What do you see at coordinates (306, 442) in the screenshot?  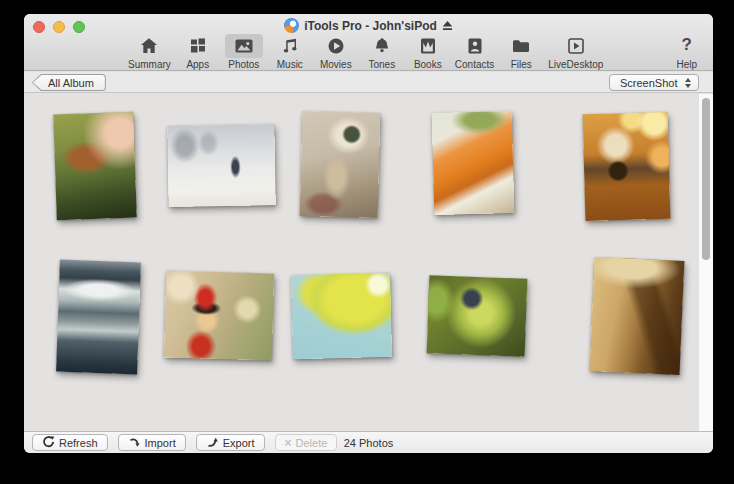 I see `delete-button: × Delete` at bounding box center [306, 442].